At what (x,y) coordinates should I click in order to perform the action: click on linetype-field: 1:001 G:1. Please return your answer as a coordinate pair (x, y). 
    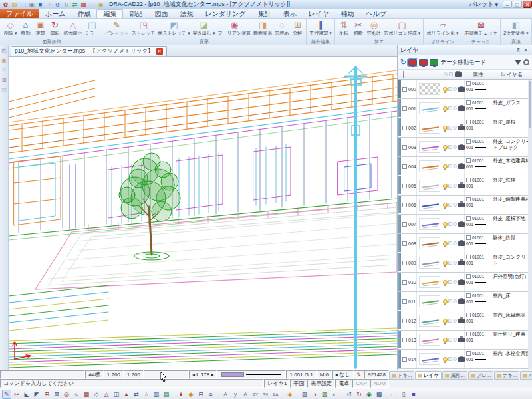
    Looking at the image, I should click on (301, 375).